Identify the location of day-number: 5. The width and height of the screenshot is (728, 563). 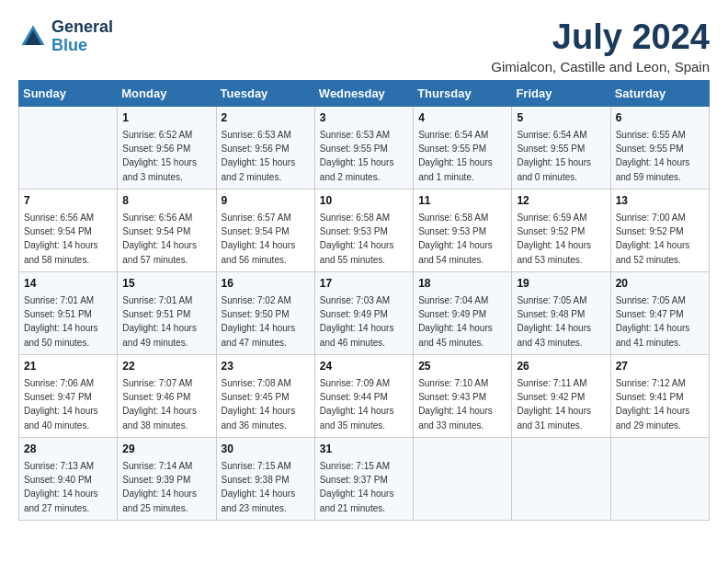
(561, 118).